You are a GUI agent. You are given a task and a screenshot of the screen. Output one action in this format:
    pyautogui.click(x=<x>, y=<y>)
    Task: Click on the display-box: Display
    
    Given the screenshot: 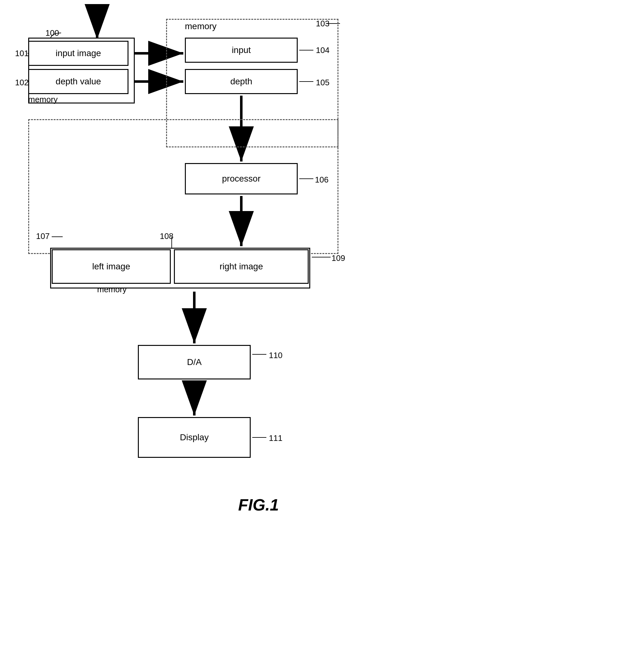 What is the action you would take?
    pyautogui.click(x=194, y=438)
    